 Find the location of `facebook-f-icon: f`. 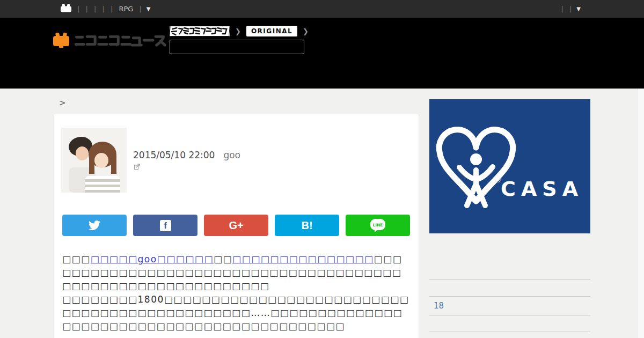

facebook-f-icon: f is located at coordinates (165, 225).